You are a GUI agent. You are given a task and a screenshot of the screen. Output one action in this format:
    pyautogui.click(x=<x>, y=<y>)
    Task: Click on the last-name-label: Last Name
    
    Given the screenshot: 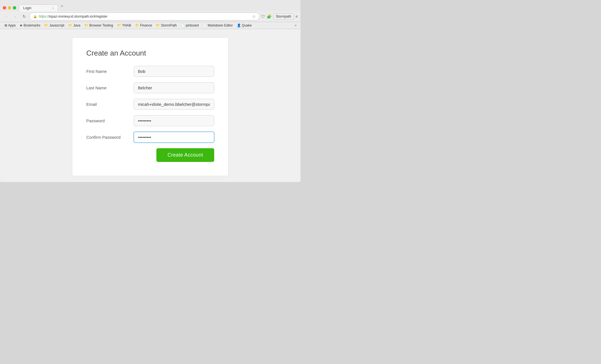 What is the action you would take?
    pyautogui.click(x=110, y=88)
    